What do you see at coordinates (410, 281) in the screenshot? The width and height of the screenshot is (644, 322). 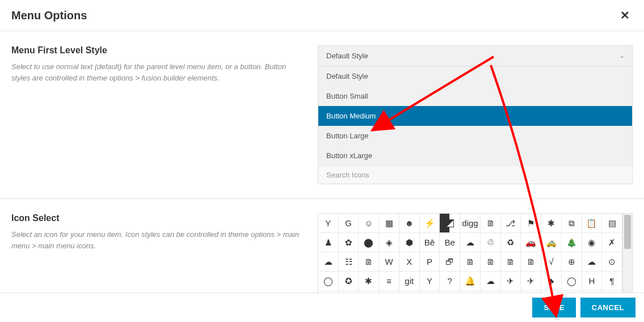 I see `icon-cell: git` at bounding box center [410, 281].